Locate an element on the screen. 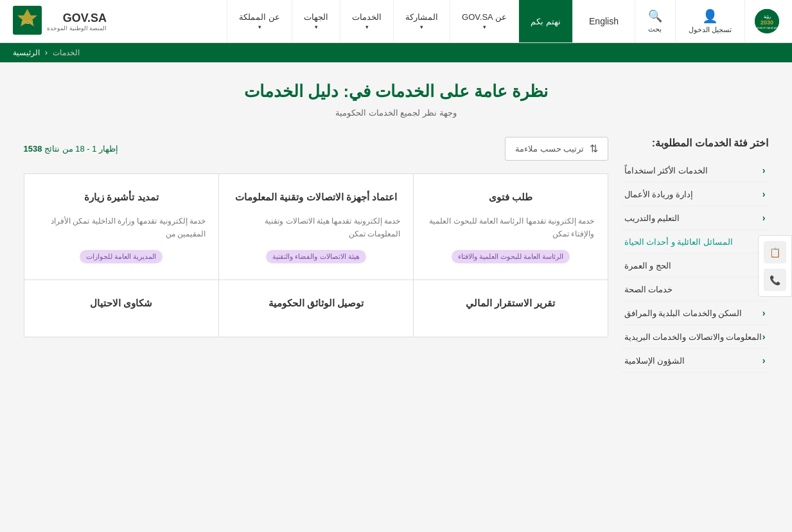 This screenshot has height=532, width=792. card-visa-extend: تمديد تأشيرة زيارة خدمة إلكترونية تقدمها… is located at coordinates (122, 227).